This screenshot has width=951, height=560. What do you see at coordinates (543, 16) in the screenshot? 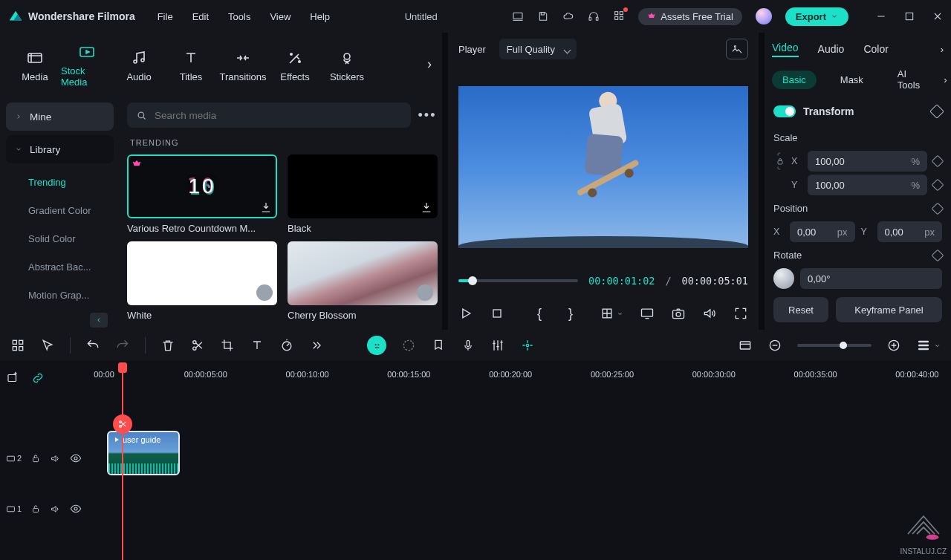
I see `save-icon` at bounding box center [543, 16].